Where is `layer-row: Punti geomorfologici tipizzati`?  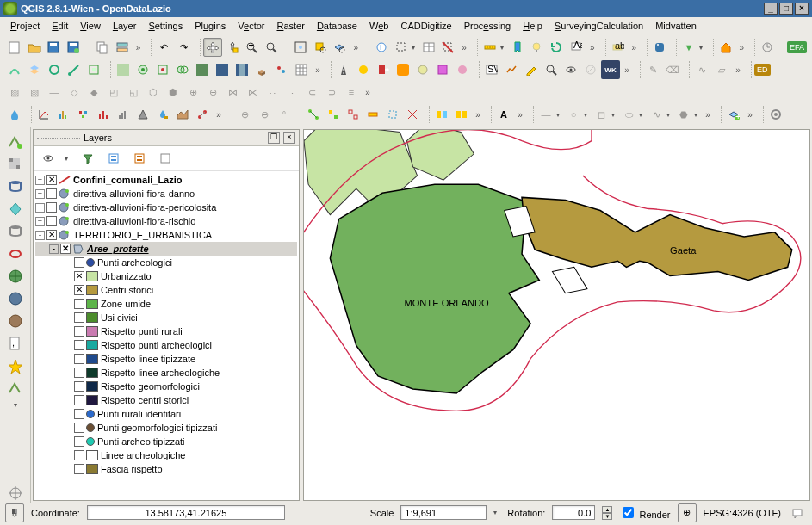 layer-row: Punti geomorfologici tipizzati is located at coordinates (166, 428).